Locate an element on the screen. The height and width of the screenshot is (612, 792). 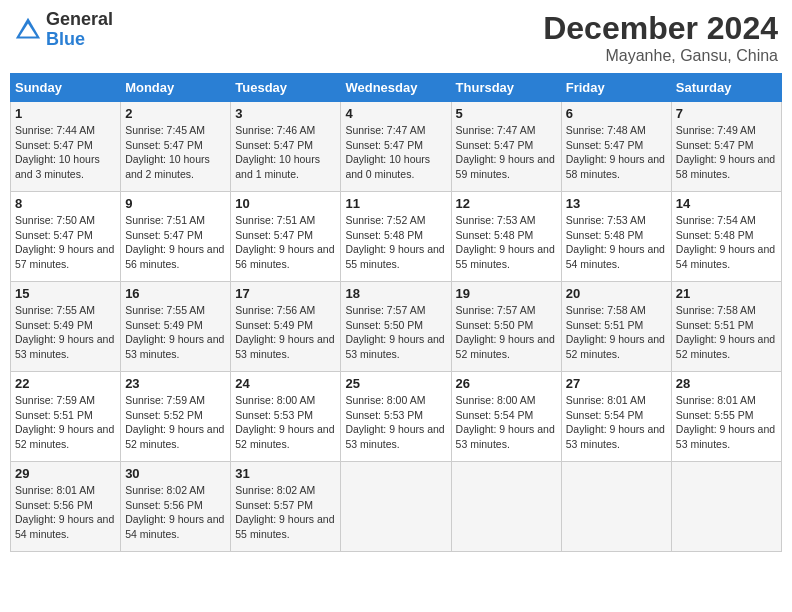
day-info: Sunrise: 7:46 AM Sunset: 5:47 PM Dayligh… is located at coordinates (286, 152).